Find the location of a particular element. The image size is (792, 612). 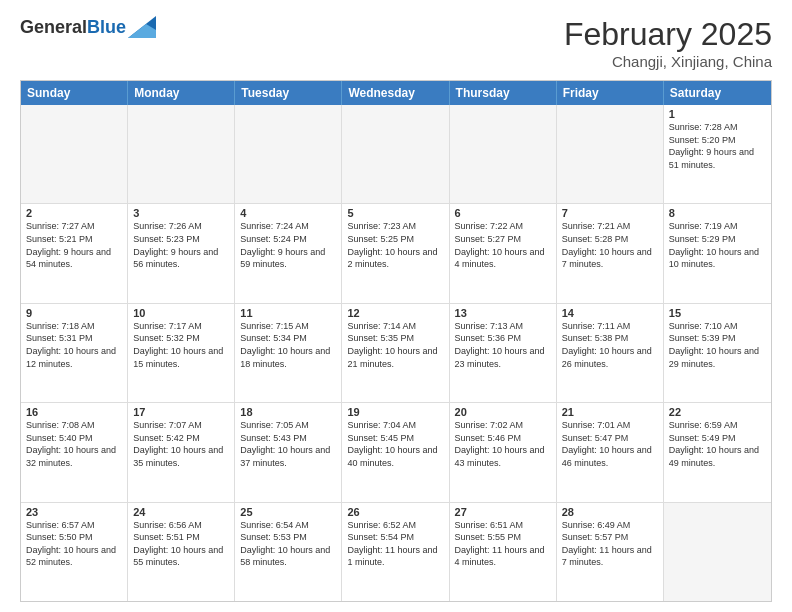

day-number: 17 is located at coordinates (181, 412).